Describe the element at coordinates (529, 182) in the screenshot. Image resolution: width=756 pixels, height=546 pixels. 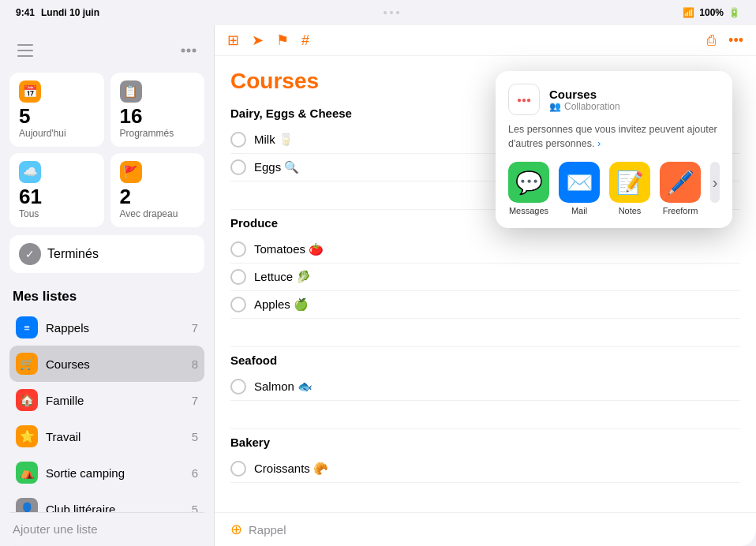
I see `messages-icon: 💬` at that location.